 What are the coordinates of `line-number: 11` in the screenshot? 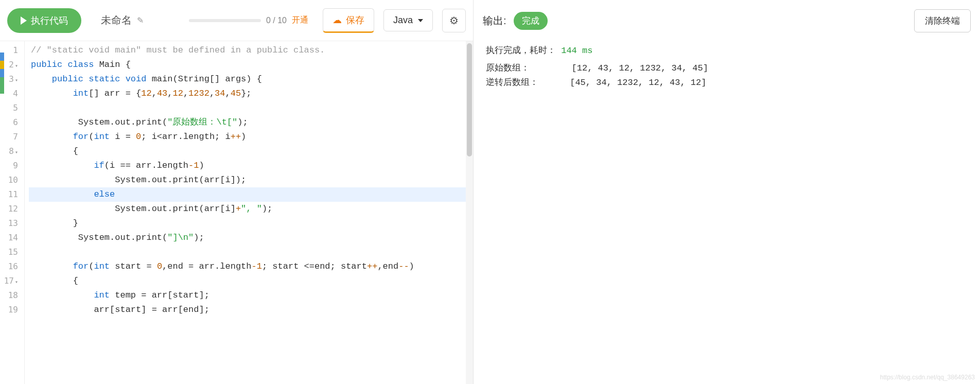 It's located at (9, 195).